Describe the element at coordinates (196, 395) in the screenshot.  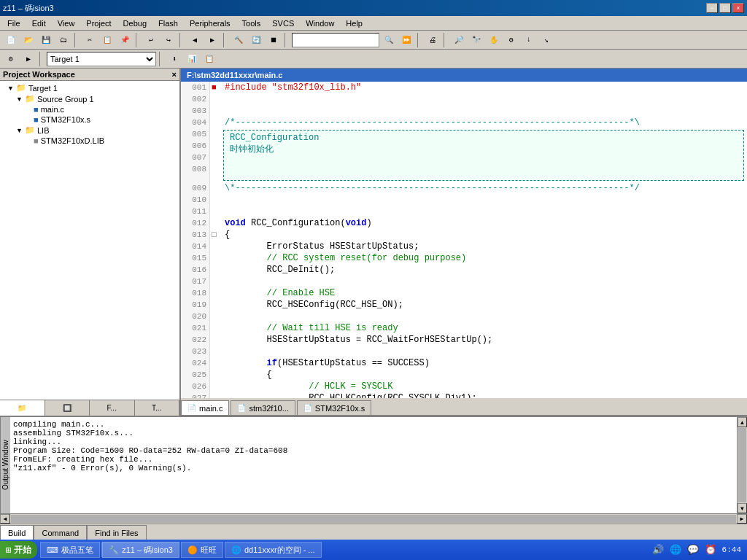
I see `line-num-027: 027` at that location.